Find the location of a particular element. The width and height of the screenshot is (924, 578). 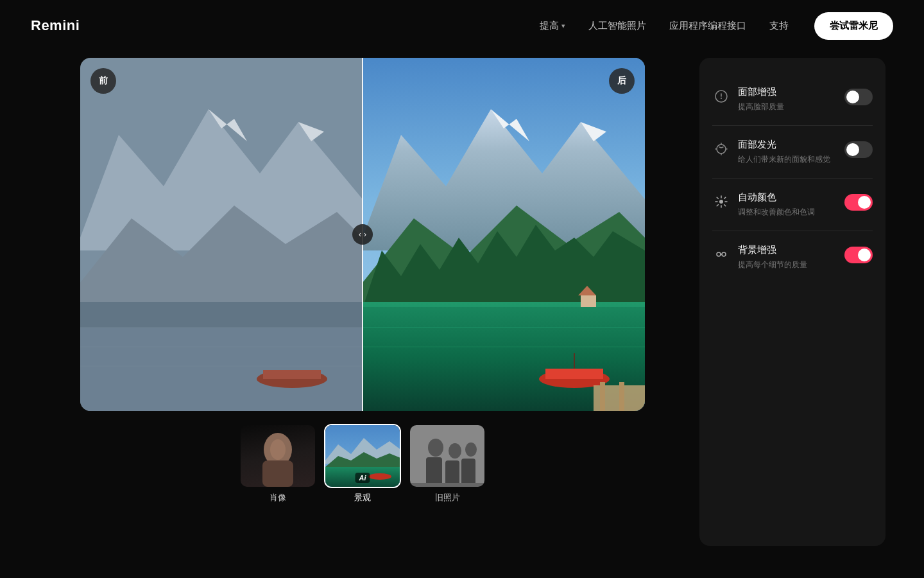

auto-color-desc: 调整和改善颜色和色调 is located at coordinates (787, 212).